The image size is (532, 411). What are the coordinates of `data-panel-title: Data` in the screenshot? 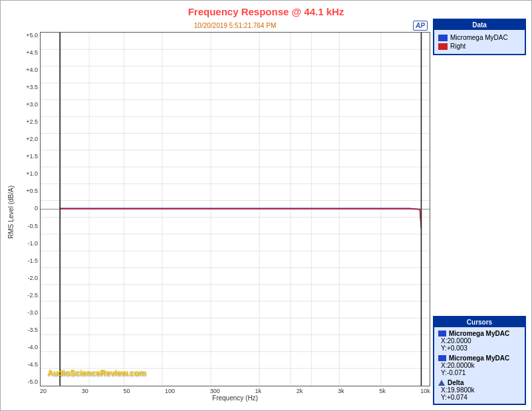 It's located at (479, 25).